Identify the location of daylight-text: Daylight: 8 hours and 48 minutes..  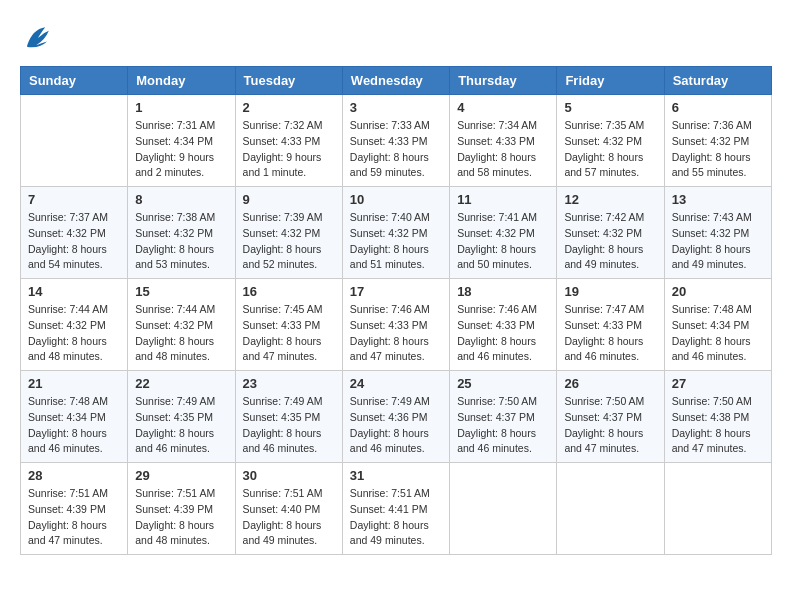
(68, 349).